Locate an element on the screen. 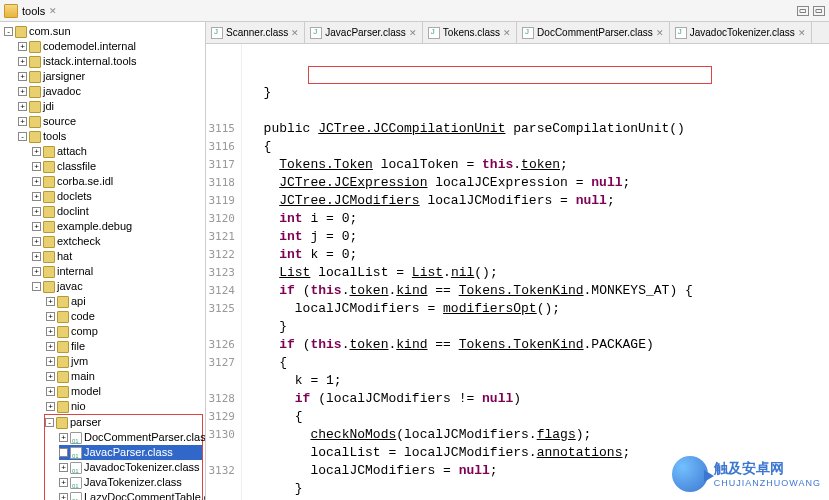  tree-item: -javac is located at coordinates (118, 286).